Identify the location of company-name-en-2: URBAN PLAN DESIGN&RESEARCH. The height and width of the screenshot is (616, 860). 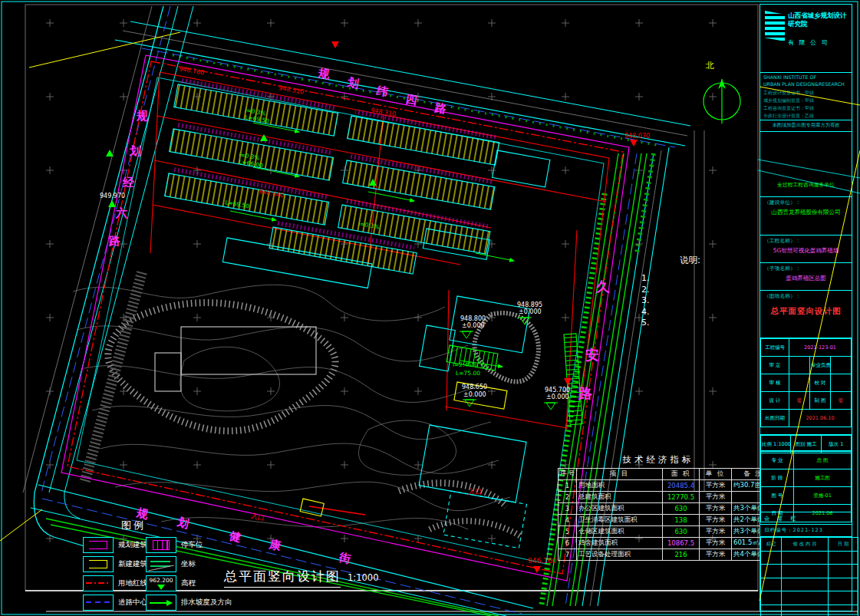
(806, 84).